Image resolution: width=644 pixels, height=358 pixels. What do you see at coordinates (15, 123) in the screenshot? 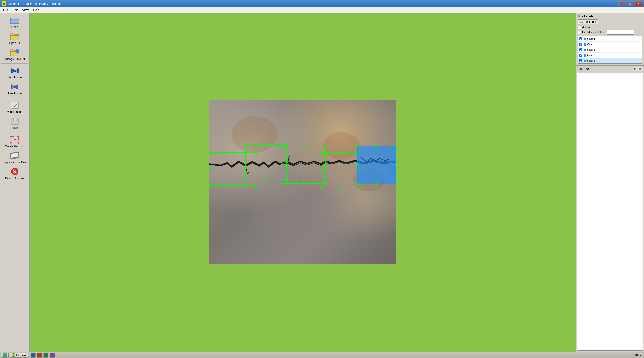
I see `save-button: Save` at bounding box center [15, 123].